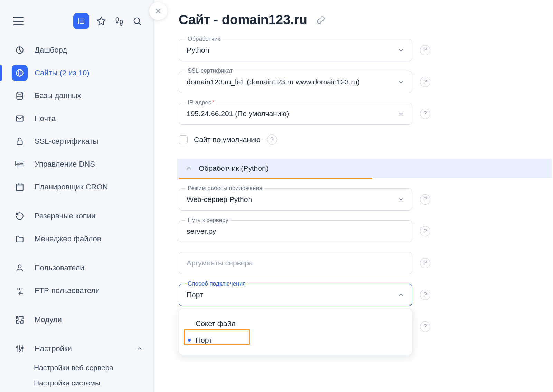  What do you see at coordinates (20, 164) in the screenshot?
I see `dns-icon: .COM` at bounding box center [20, 164].